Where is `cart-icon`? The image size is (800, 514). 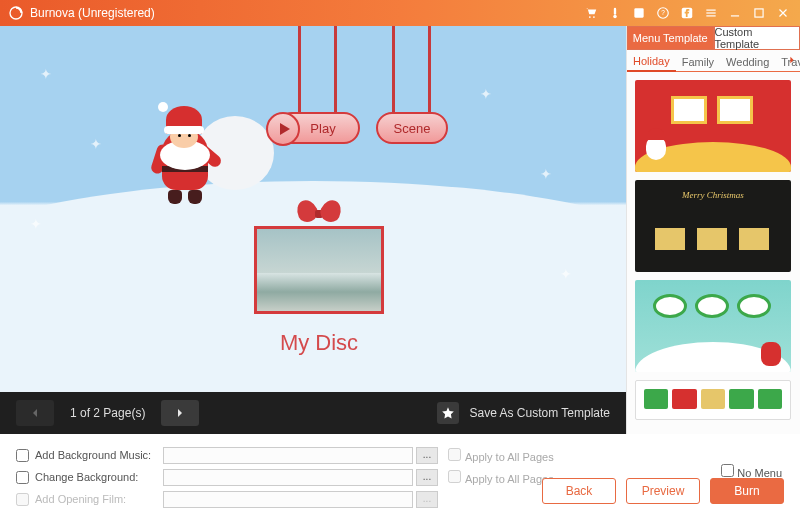
cart-icon is located at coordinates (591, 13).